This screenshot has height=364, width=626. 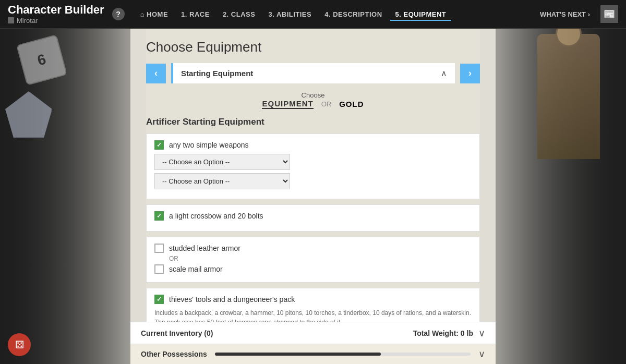 What do you see at coordinates (313, 100) in the screenshot?
I see `choose-toggle: Choose EQUIPMENT OR GOLD` at bounding box center [313, 100].